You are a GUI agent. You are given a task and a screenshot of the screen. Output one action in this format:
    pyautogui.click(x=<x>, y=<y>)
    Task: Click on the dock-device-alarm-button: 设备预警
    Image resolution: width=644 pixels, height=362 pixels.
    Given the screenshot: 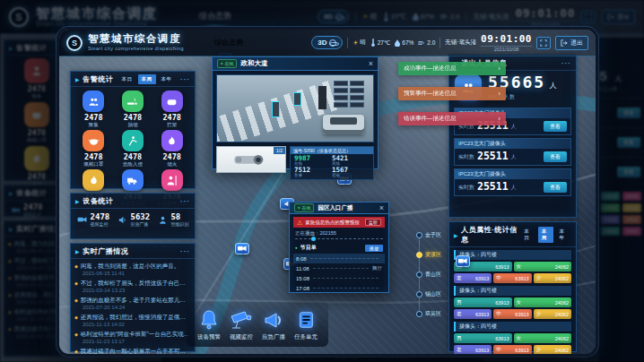 What is the action you would take?
    pyautogui.click(x=209, y=325)
    